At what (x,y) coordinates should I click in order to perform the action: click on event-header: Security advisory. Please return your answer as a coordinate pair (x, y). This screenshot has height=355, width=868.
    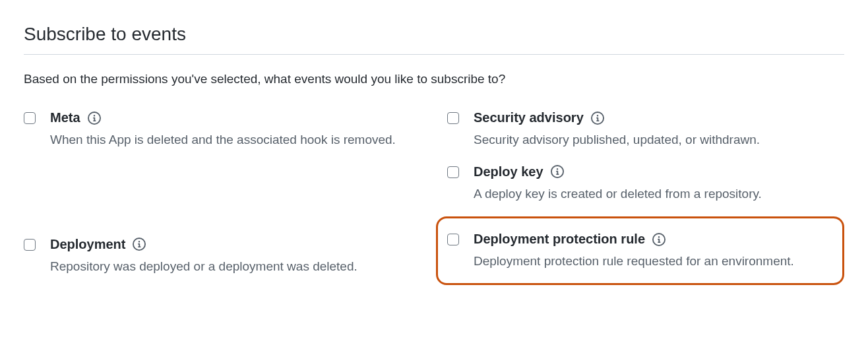
    Looking at the image, I should click on (659, 117).